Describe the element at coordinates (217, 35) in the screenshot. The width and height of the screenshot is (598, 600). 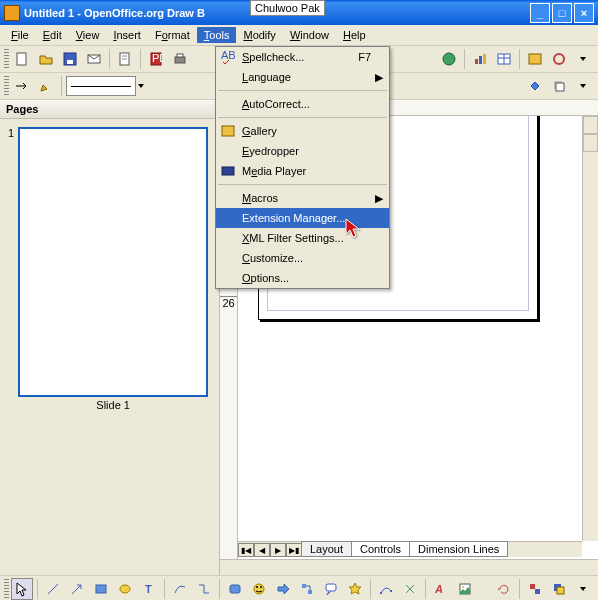
I see `menu-tools: Tools` at that location.